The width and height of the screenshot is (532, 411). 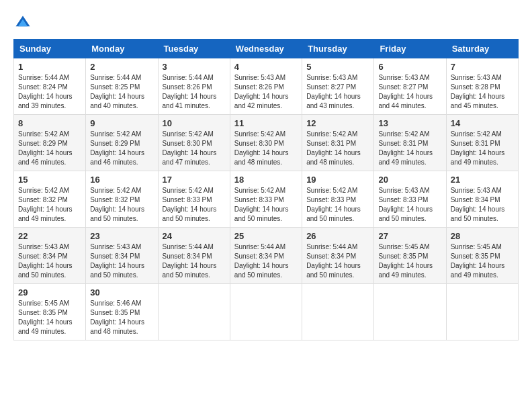 I want to click on day-number: 7, so click(x=482, y=67).